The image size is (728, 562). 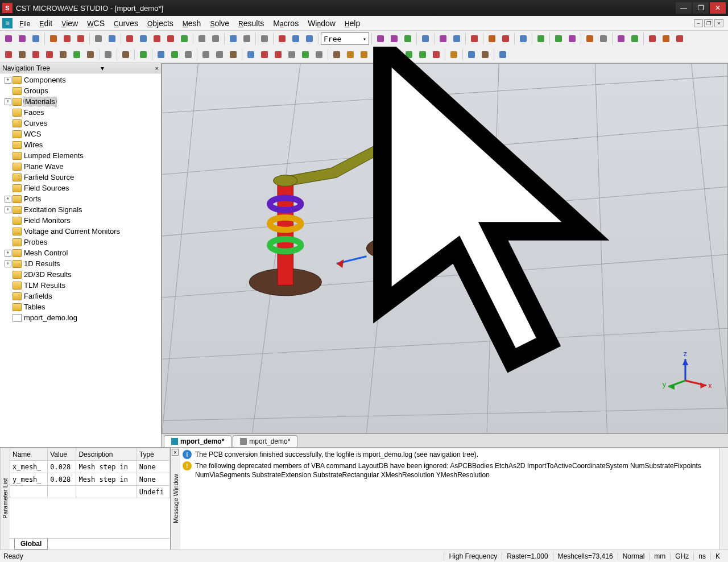 I want to click on chart-icon, so click(x=161, y=55).